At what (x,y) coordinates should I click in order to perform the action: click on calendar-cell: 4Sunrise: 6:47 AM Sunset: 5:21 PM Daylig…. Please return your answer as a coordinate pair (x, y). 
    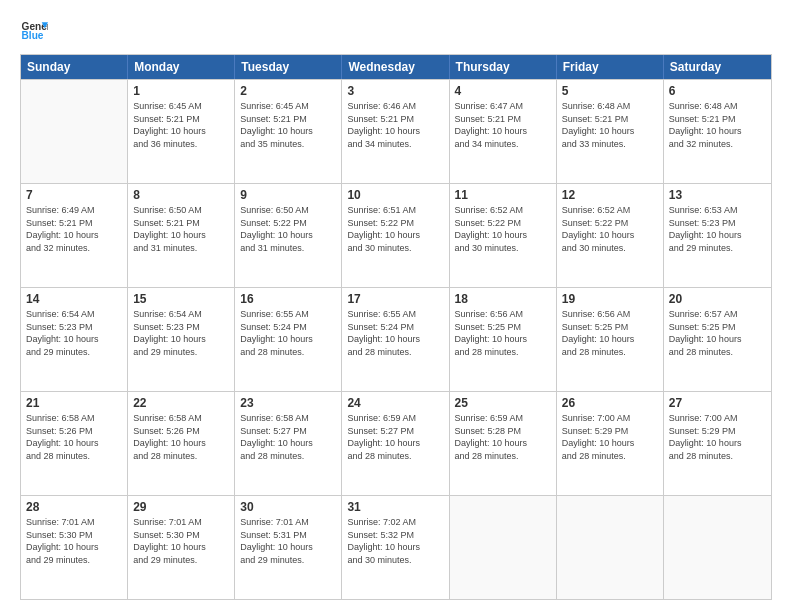
    Looking at the image, I should click on (504, 132).